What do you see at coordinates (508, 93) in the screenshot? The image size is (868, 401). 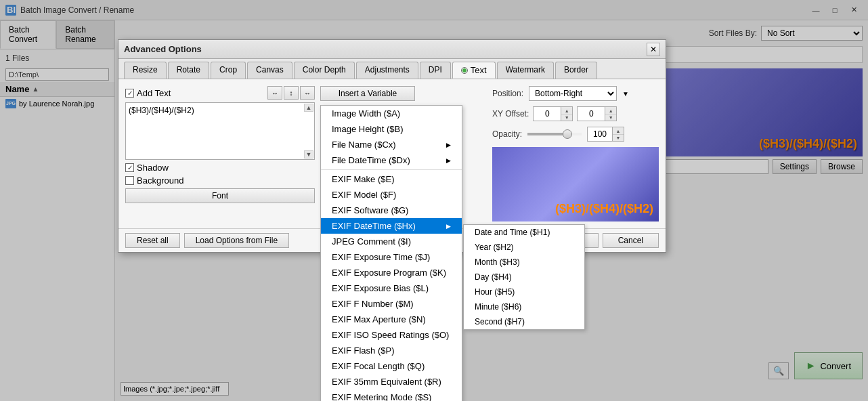 I see `position-label: Position:` at bounding box center [508, 93].